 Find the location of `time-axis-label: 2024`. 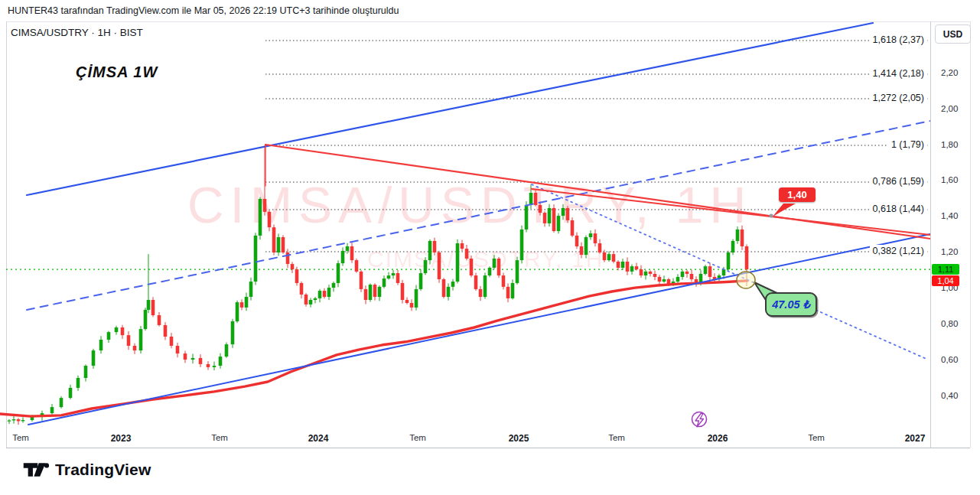

time-axis-label: 2024 is located at coordinates (318, 438).